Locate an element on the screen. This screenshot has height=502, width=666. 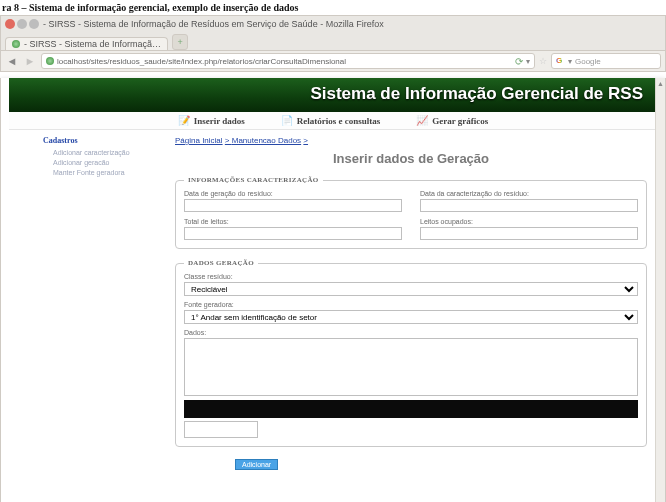
scroll-up-icon: ▲ is located at coordinates (660, 84).